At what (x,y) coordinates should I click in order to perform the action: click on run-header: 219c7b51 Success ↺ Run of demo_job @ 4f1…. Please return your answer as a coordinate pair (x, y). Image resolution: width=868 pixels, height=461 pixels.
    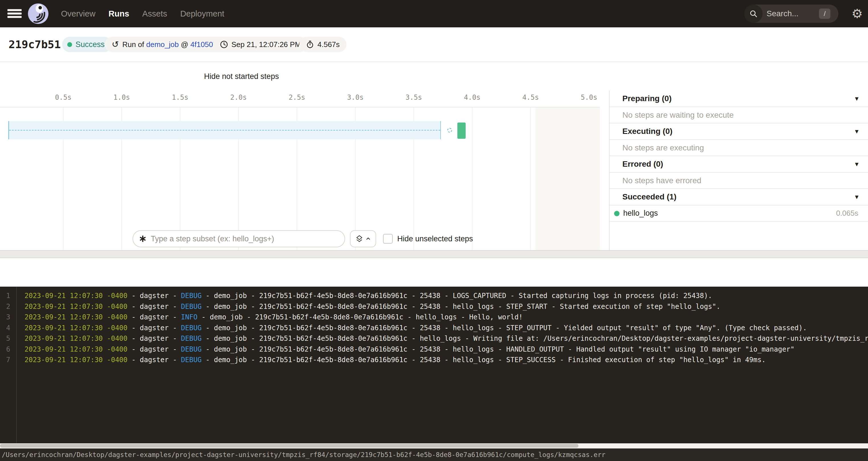
    Looking at the image, I should click on (434, 44).